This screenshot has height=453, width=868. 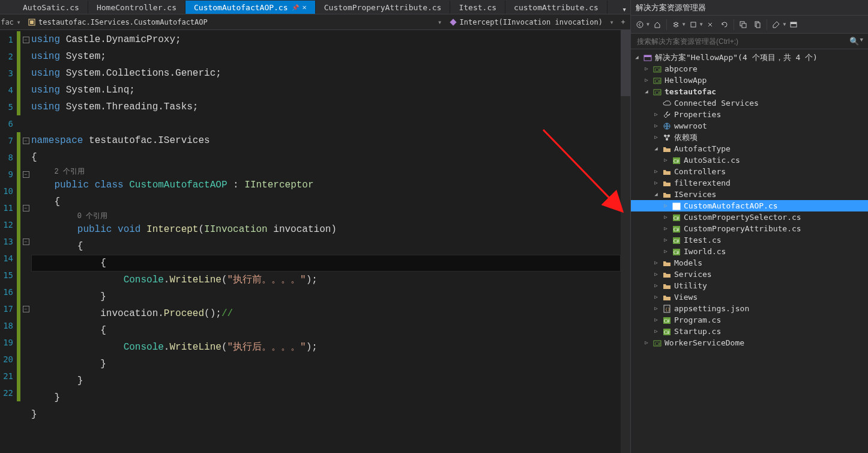 What do you see at coordinates (749, 195) in the screenshot?
I see `tree-node: ◢IServices` at bounding box center [749, 195].